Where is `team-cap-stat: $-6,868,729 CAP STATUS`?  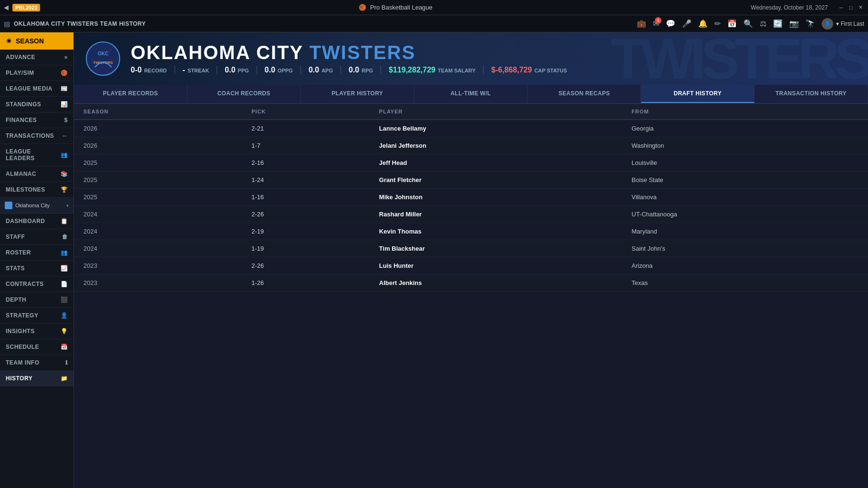 team-cap-stat: $-6,868,729 CAP STATUS is located at coordinates (529, 70).